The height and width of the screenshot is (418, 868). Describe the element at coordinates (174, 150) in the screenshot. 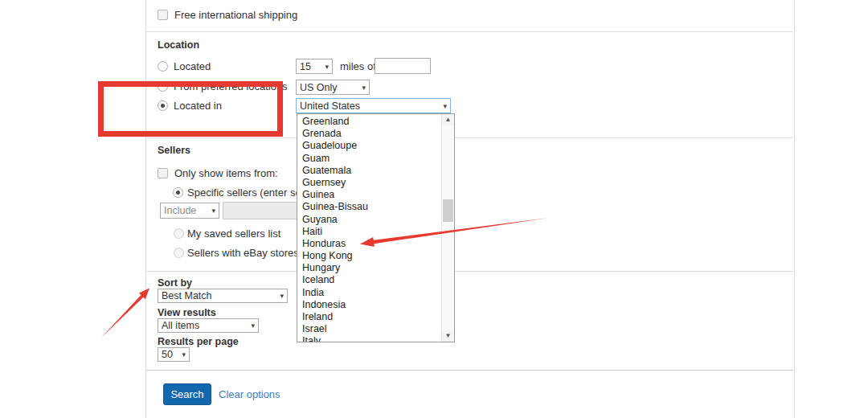

I see `sellers-heading: Sellers` at that location.